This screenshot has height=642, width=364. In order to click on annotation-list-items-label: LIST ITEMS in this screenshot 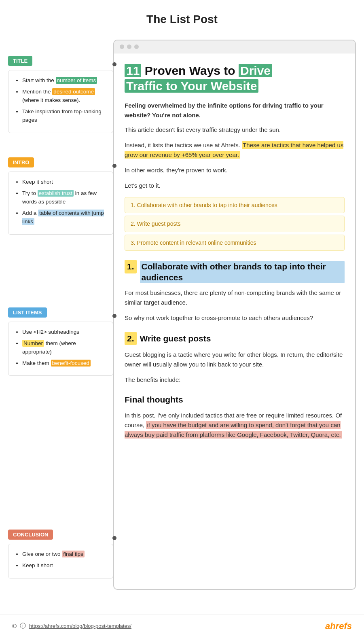, I will do `click(28, 312)`.